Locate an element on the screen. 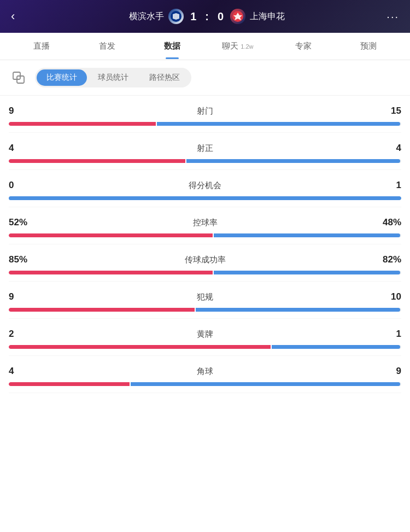 The height and width of the screenshot is (532, 410). score-home: 1 is located at coordinates (194, 16).